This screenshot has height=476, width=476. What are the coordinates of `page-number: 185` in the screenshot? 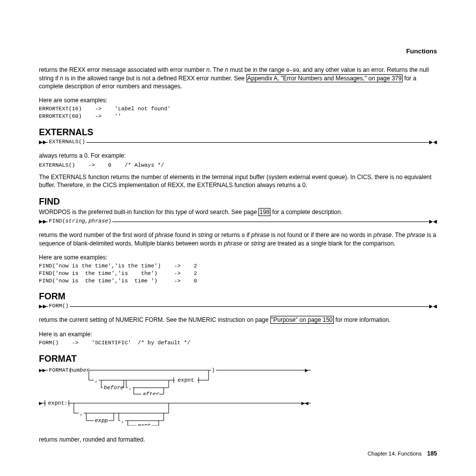 It's located at (432, 454).